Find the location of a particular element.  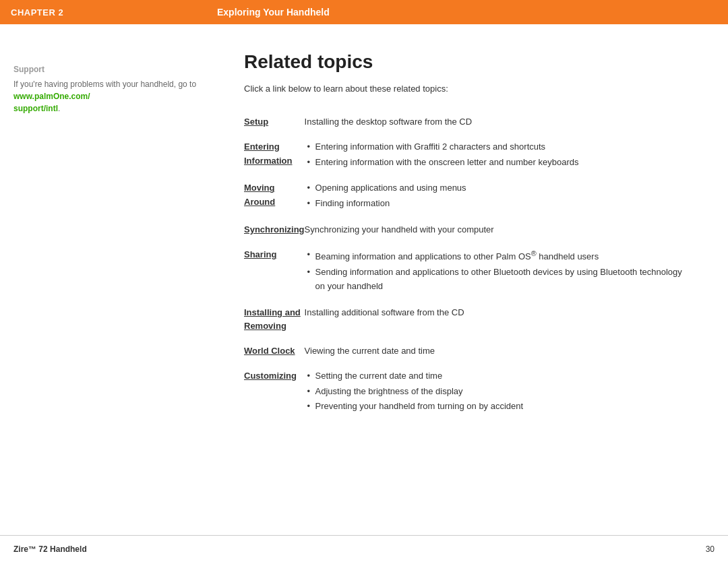

list-item: Preventing your handheld from turning on… is located at coordinates (496, 407).